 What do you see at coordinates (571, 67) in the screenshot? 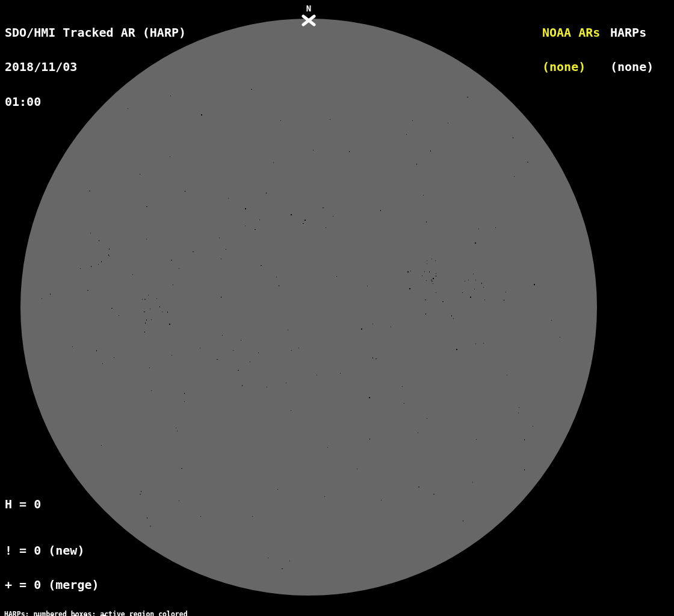
I see `noaa-ars-value: (none)` at bounding box center [571, 67].